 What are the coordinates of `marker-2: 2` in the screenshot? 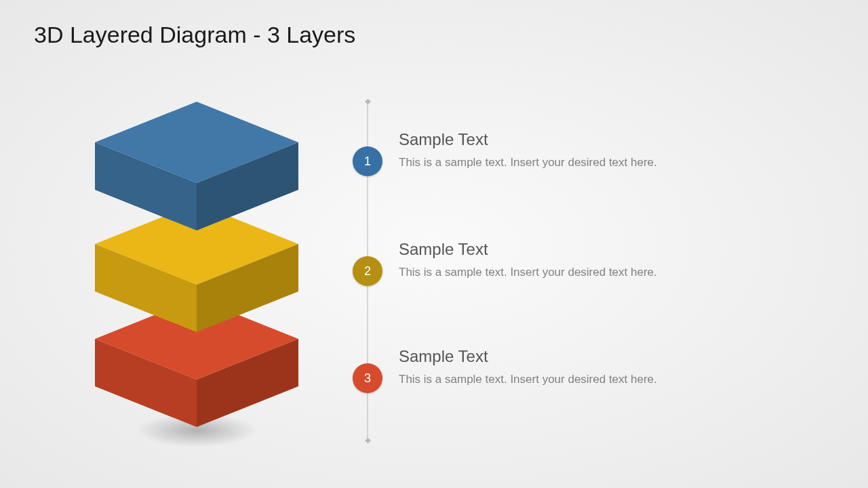 It's located at (368, 271).